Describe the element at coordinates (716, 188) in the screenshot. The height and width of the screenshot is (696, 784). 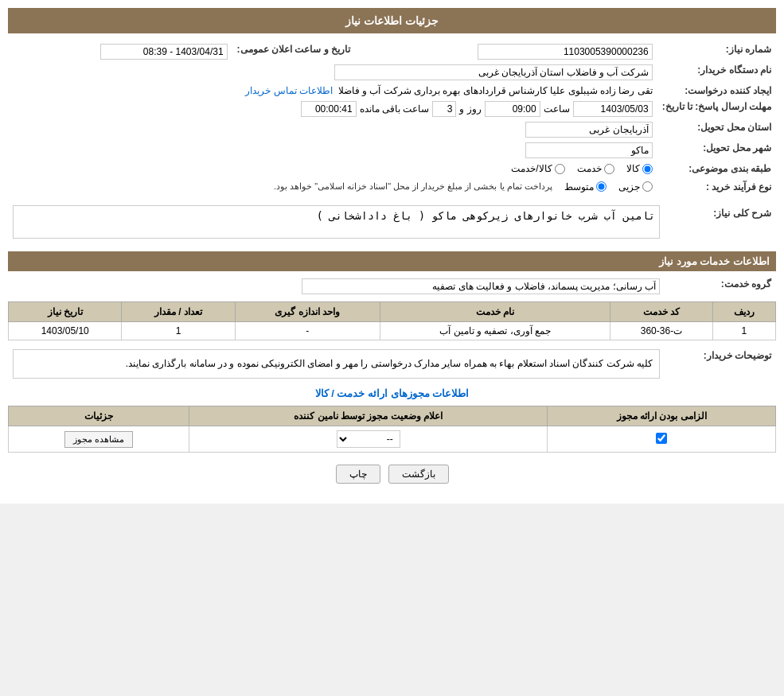
I see `purchase-type-label: نوع فرآیند خرید :` at that location.